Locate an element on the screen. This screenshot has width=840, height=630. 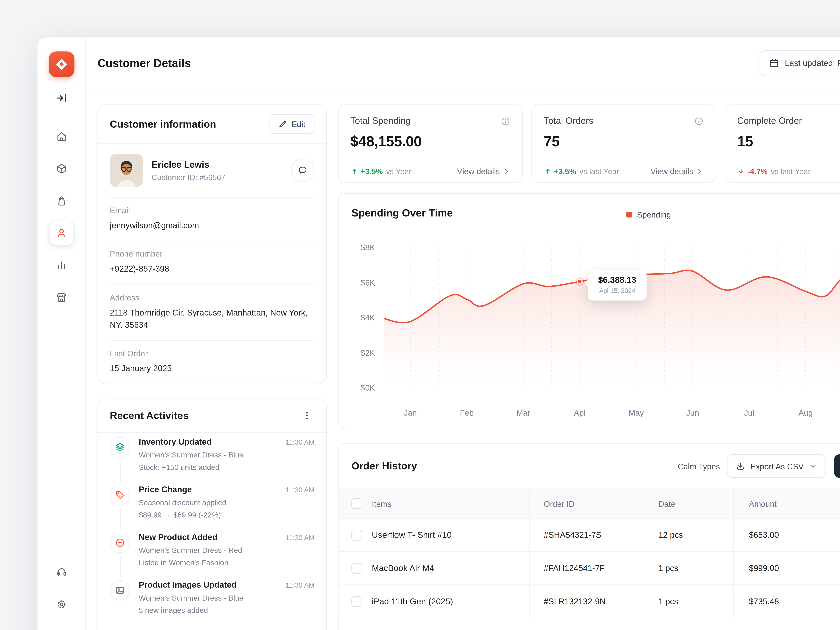
sidebar-item-home is located at coordinates (62, 137).